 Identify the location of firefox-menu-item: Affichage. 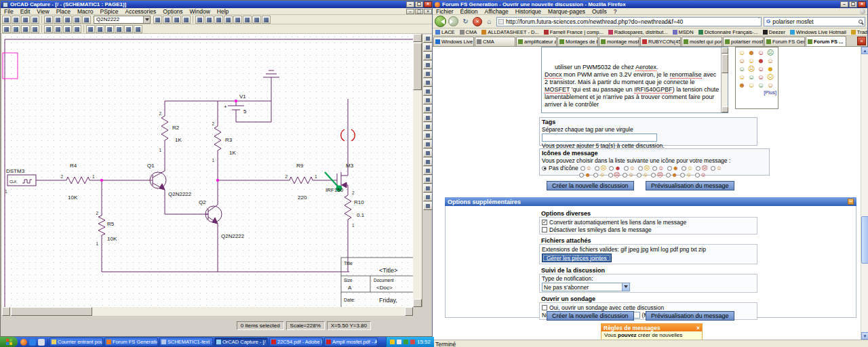
(496, 12).